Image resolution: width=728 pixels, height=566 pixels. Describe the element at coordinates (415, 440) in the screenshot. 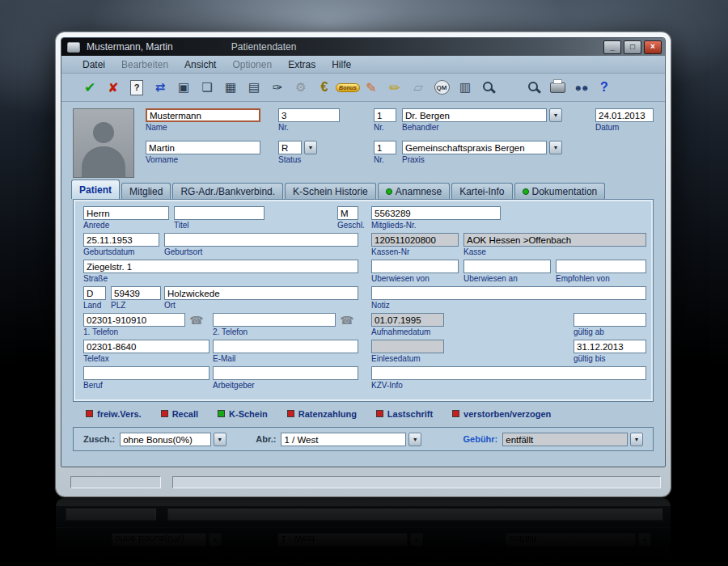

I see `abrechnung-dropdown-button: ▼` at that location.